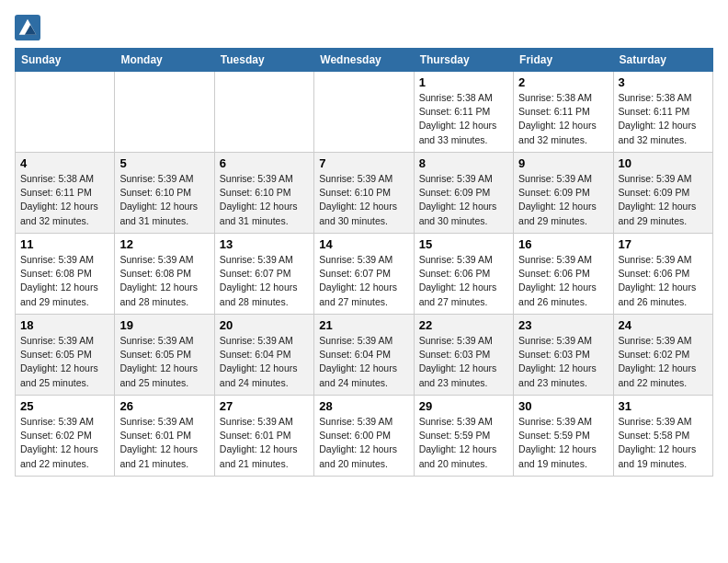  What do you see at coordinates (463, 245) in the screenshot?
I see `day-number: 15` at bounding box center [463, 245].